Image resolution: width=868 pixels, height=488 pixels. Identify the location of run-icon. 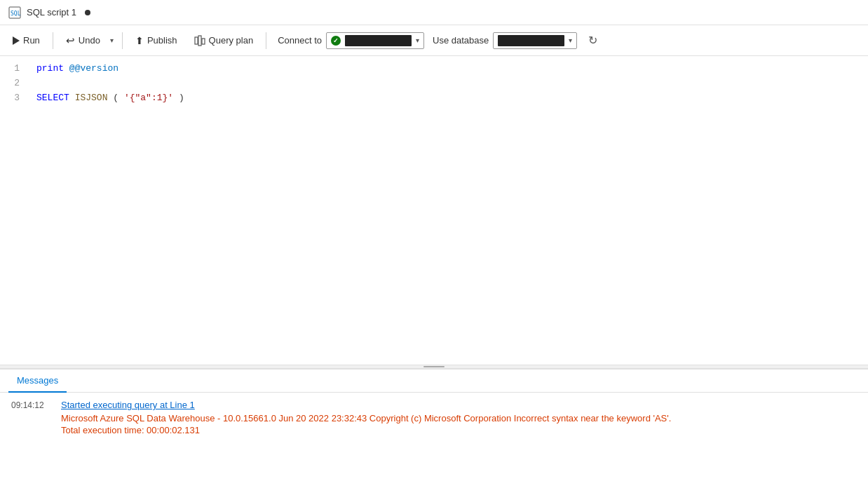
(16, 41).